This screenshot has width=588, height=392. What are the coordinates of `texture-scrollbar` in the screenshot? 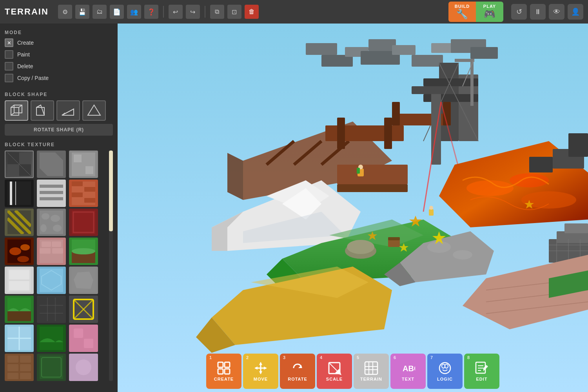 It's located at (111, 266).